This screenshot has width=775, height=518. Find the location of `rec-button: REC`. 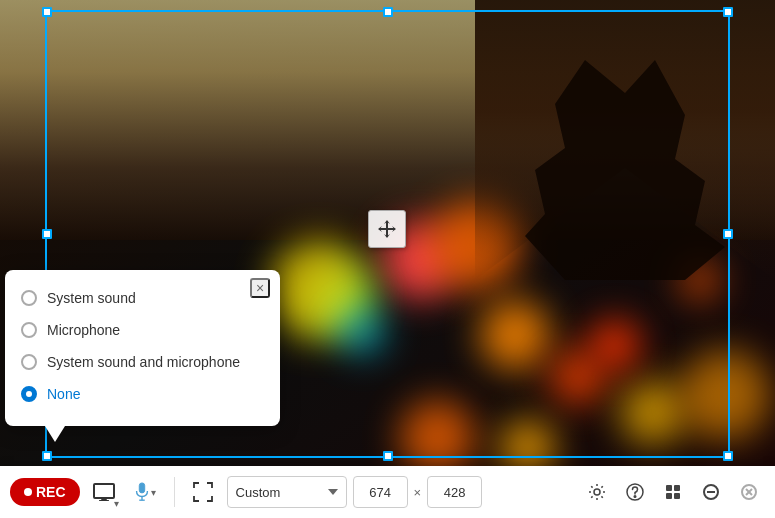

rec-button: REC is located at coordinates (45, 492).